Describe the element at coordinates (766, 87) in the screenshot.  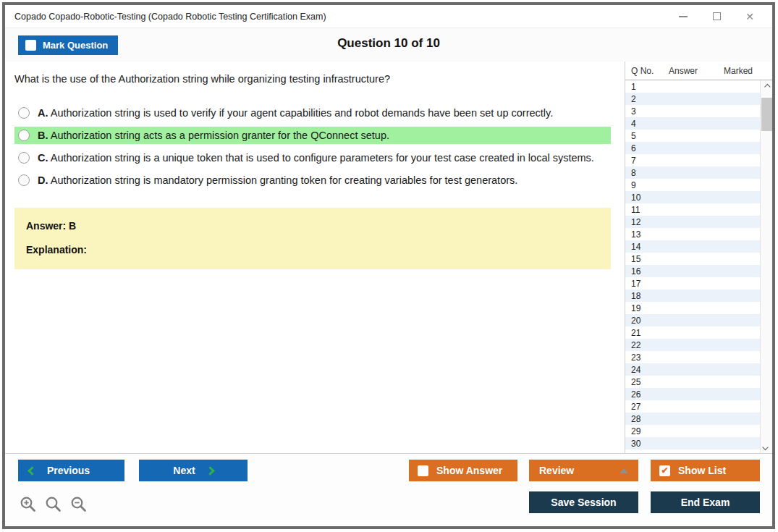
I see `scroll-up-button` at that location.